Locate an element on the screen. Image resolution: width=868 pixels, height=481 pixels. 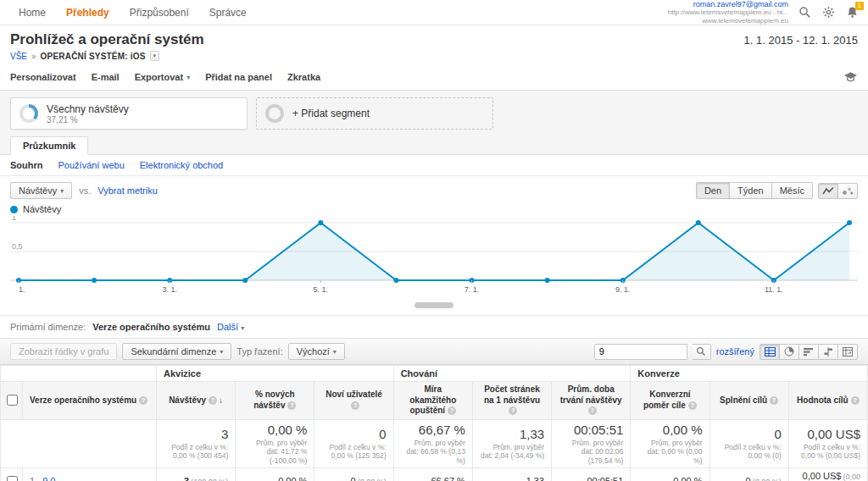
subtab-elektronicky-obchod: Elektronický obchod is located at coordinates (181, 165).